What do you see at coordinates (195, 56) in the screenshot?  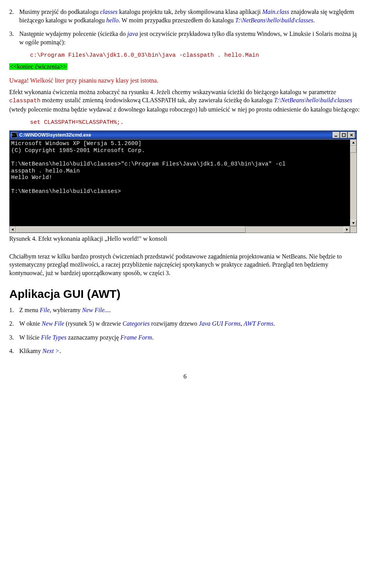 I see `code-block-java-command: c:\Program Files\Java\jdk1.6.0_03\bin\ja…` at bounding box center [195, 56].